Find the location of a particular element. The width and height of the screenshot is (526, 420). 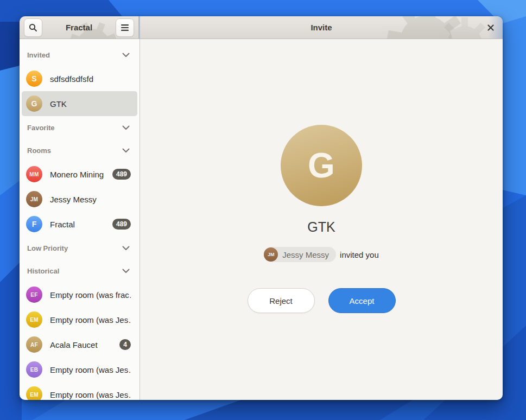

sidebar-section-label: Historical is located at coordinates (43, 271).